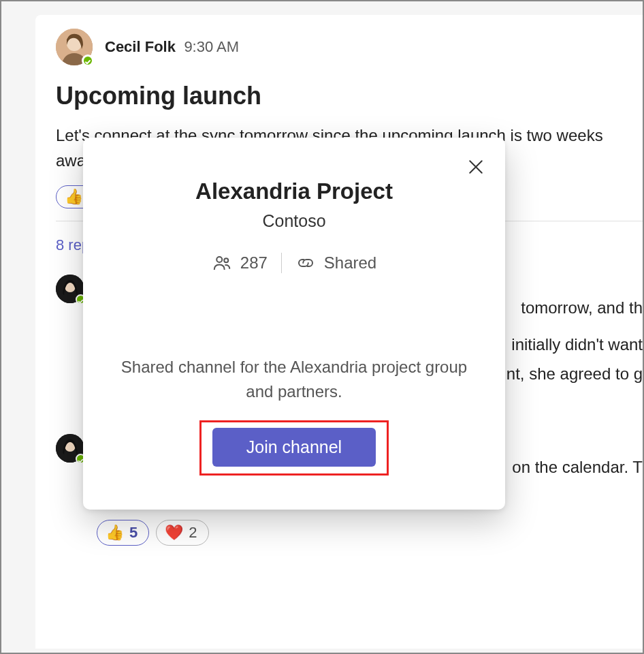 The image size is (644, 654). I want to click on reaction-heart: ❤️ 2, so click(182, 533).